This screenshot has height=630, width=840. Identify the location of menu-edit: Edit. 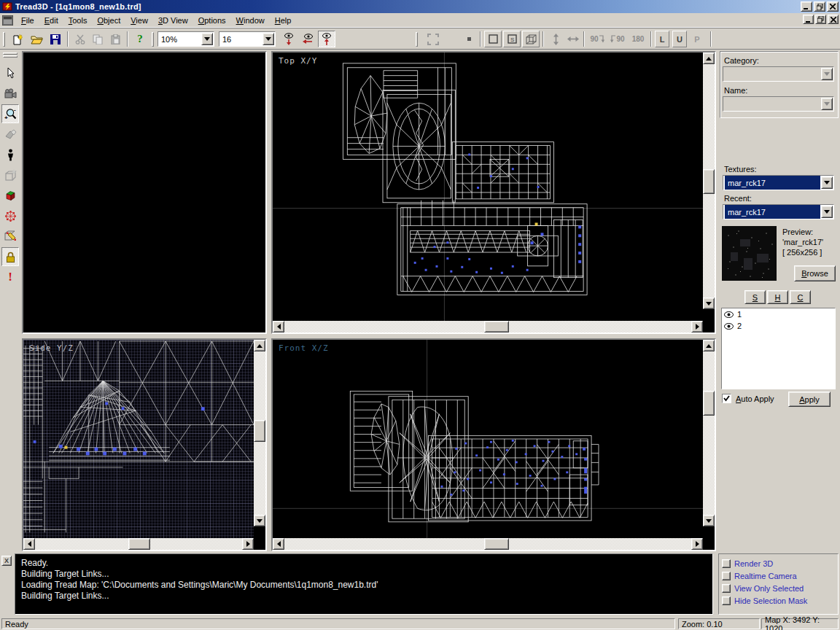
(51, 20).